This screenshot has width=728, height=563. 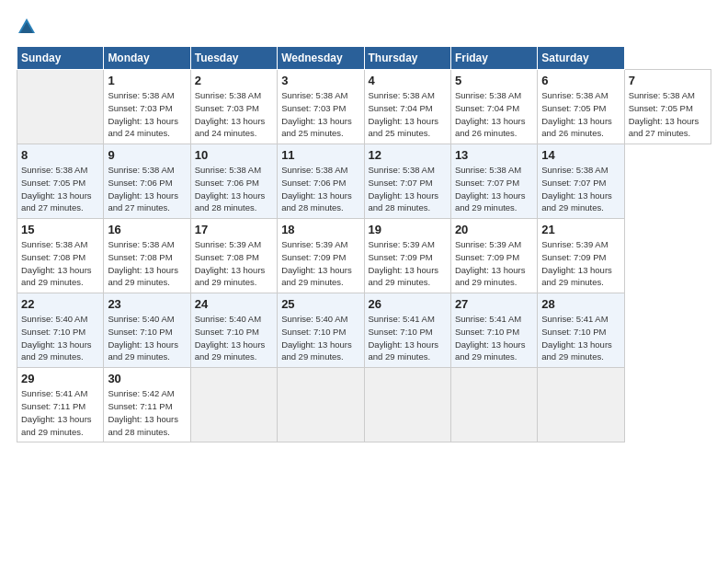 What do you see at coordinates (57, 412) in the screenshot?
I see `day-detail: Sunrise: 5:41 AMSunset: 7:11 PMDaylight:…` at bounding box center [57, 412].